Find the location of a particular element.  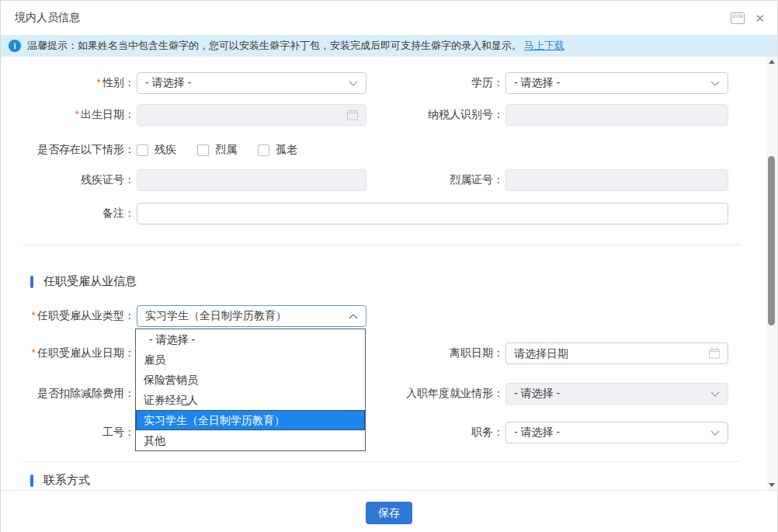

employment-type-value: 实习学生（全日制学历教育） is located at coordinates (216, 316).